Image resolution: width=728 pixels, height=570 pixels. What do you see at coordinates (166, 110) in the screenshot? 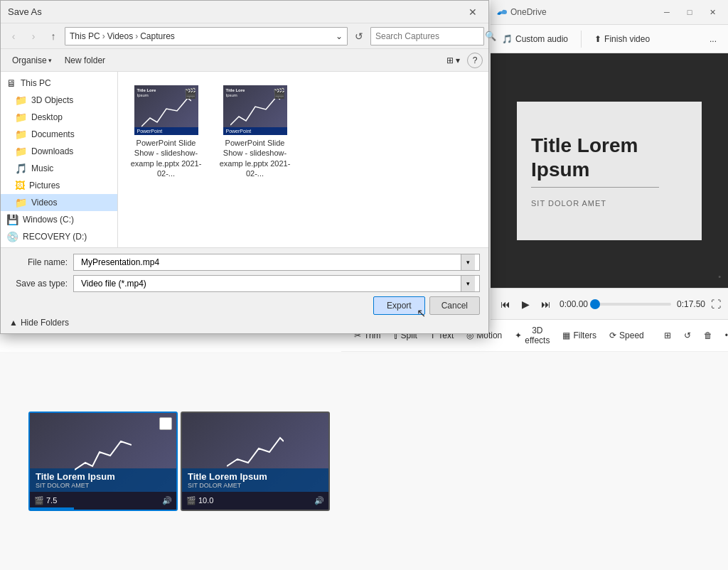
I see `file-thumb-1: 🎬 Title Lore Ipsum PowerPoint` at bounding box center [166, 110].